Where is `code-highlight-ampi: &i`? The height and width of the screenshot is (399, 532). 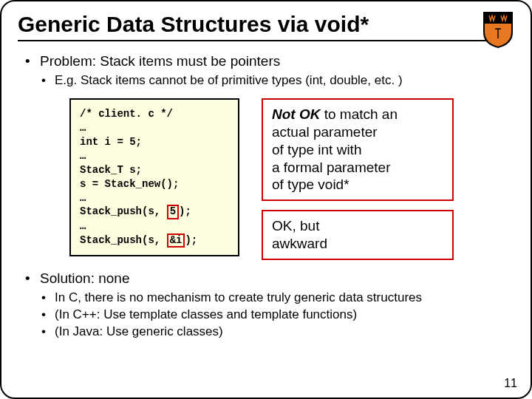
code-highlight-ampi: &i is located at coordinates (176, 241).